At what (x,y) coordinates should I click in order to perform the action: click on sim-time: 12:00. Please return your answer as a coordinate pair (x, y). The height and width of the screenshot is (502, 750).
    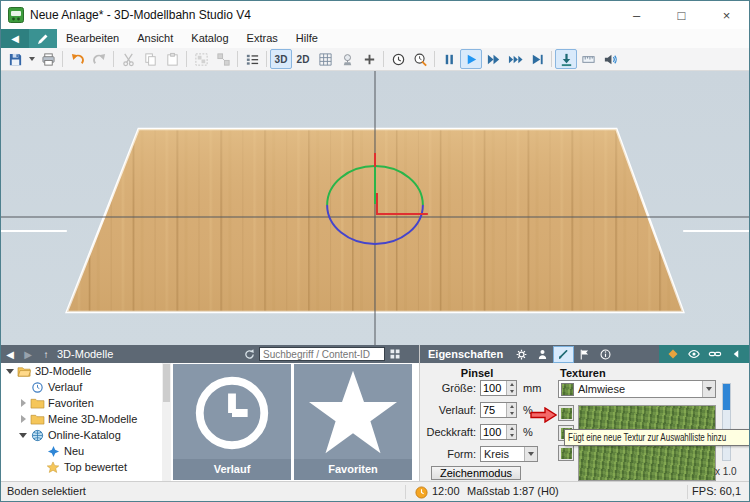
    Looking at the image, I should click on (446, 491).